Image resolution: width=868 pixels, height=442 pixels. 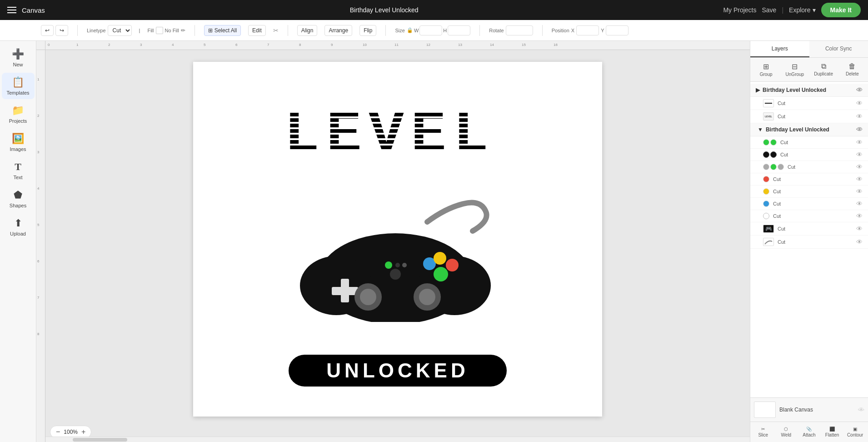 What do you see at coordinates (809, 409) in the screenshot?
I see `blank-canvas-row: Blank Canvas 👁` at bounding box center [809, 409].